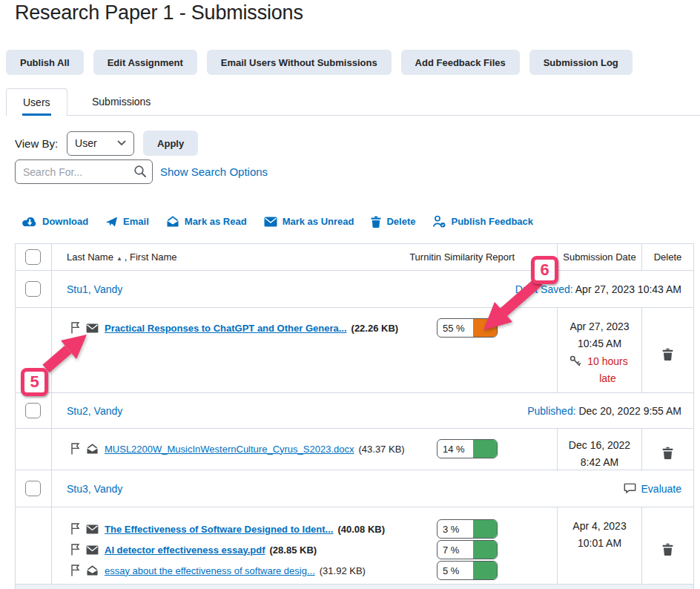 The image size is (700, 589). Describe the element at coordinates (467, 570) in the screenshot. I see `turnitin-similarity-report: 5 %` at that location.